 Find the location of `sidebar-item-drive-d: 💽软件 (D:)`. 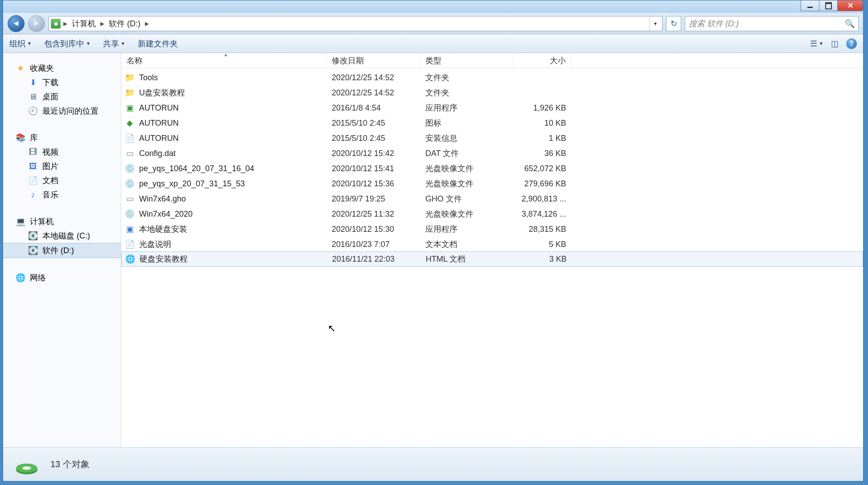

sidebar-item-drive-d: 💽软件 (D:) is located at coordinates (62, 251).